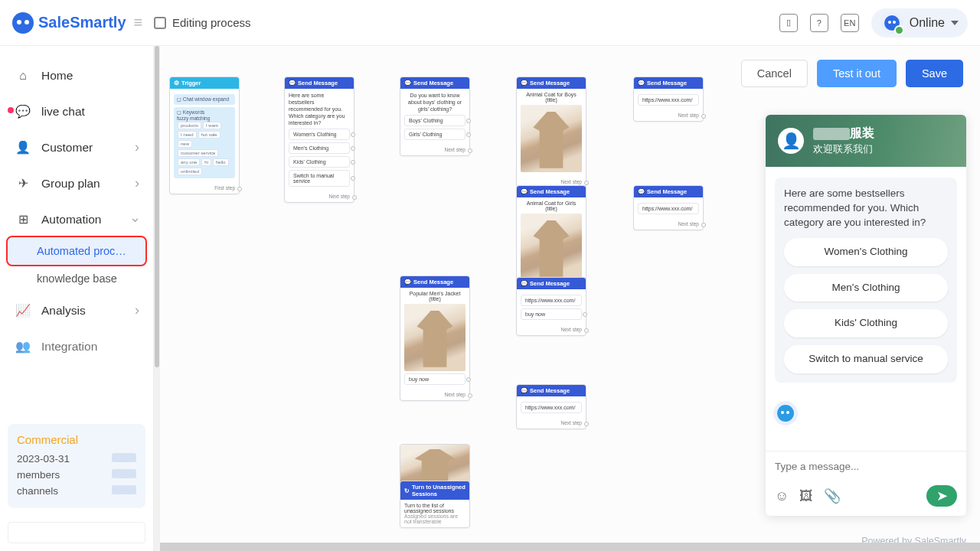 The height and width of the screenshot is (551, 980). Describe the element at coordinates (806, 496) in the screenshot. I see `image-icon: 🖼` at that location.